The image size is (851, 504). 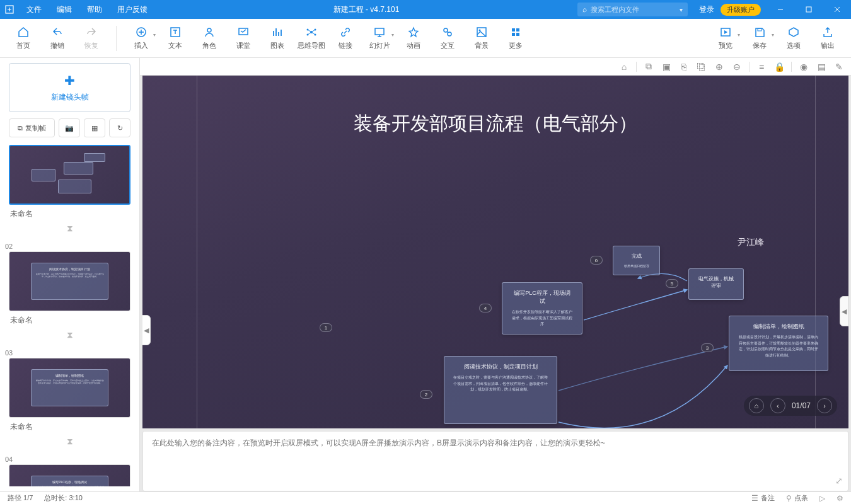 What do you see at coordinates (64, 9) in the screenshot?
I see `menu-edit: 编辑` at bounding box center [64, 9].